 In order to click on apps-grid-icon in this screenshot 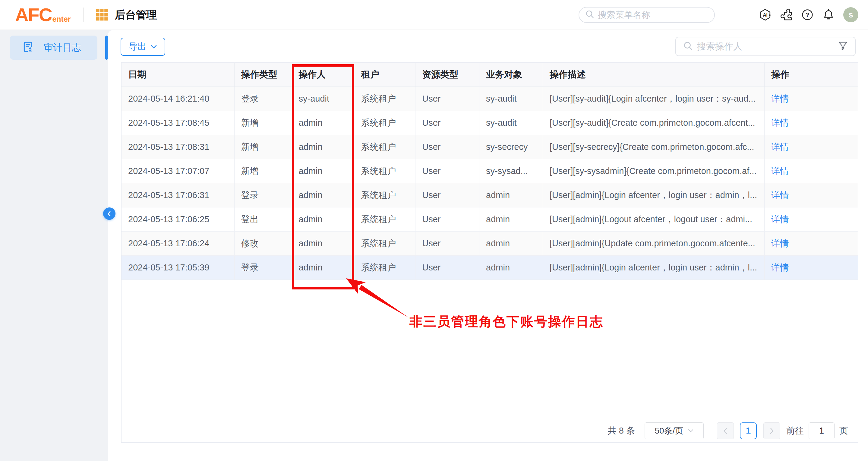, I will do `click(102, 15)`.